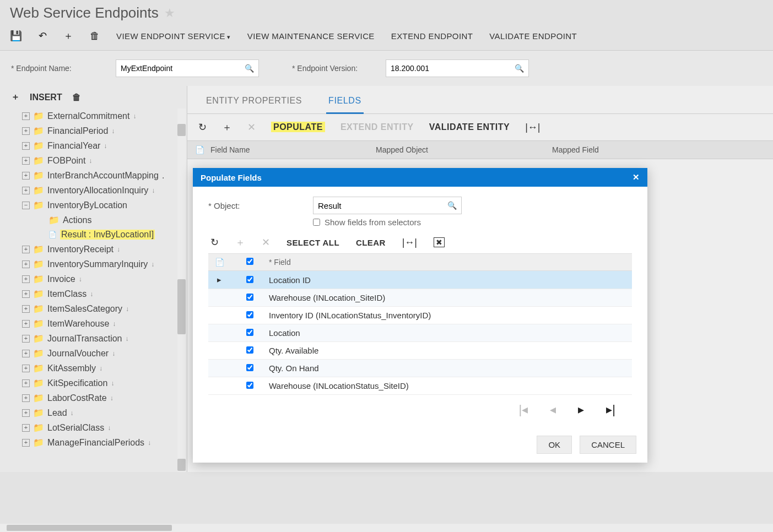 The image size is (773, 532). What do you see at coordinates (46, 97) in the screenshot?
I see `insert-button: INSERT` at bounding box center [46, 97].